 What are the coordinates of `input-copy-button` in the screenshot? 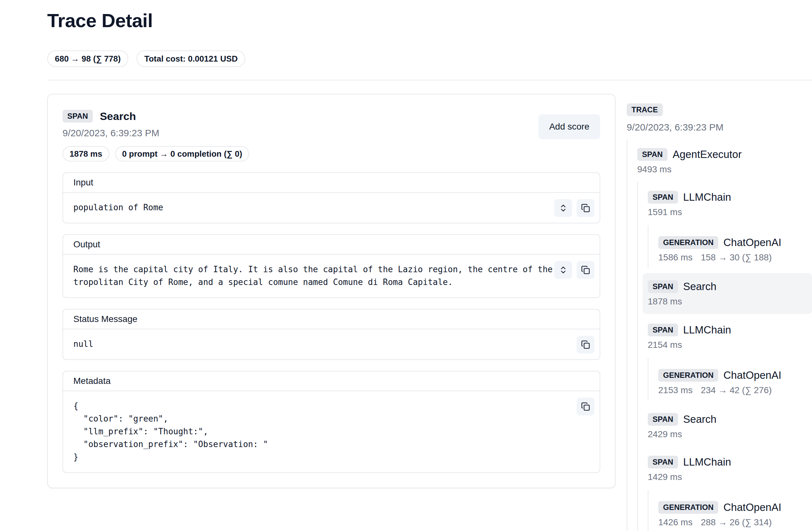 It's located at (585, 208).